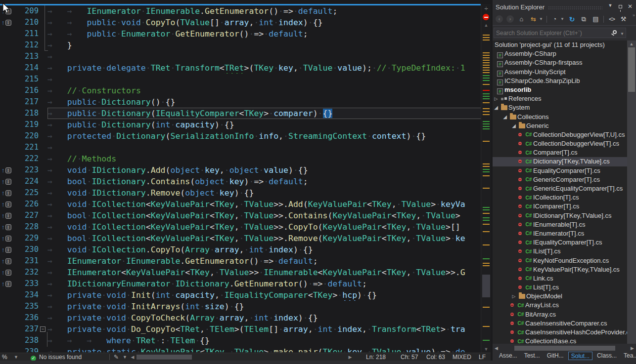 Image resolution: width=636 pixels, height=364 pixels. I want to click on line-number: 231, so click(28, 261).